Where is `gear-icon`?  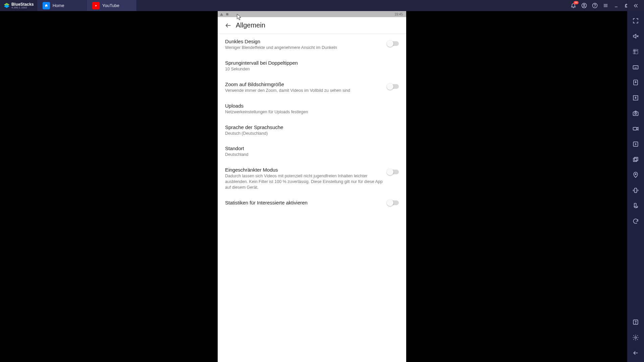
gear-icon is located at coordinates (636, 338).